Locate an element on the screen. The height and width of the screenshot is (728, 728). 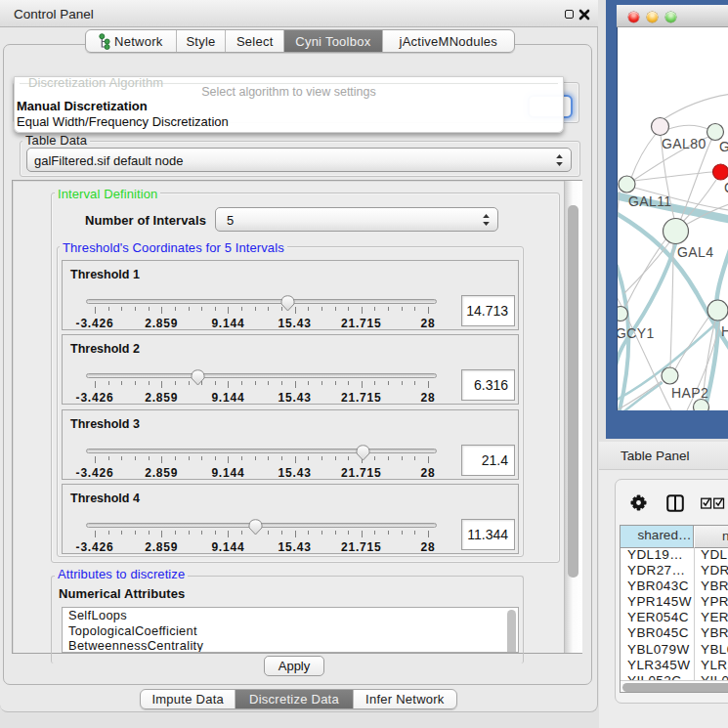
svg-text: G is located at coordinates (723, 147).